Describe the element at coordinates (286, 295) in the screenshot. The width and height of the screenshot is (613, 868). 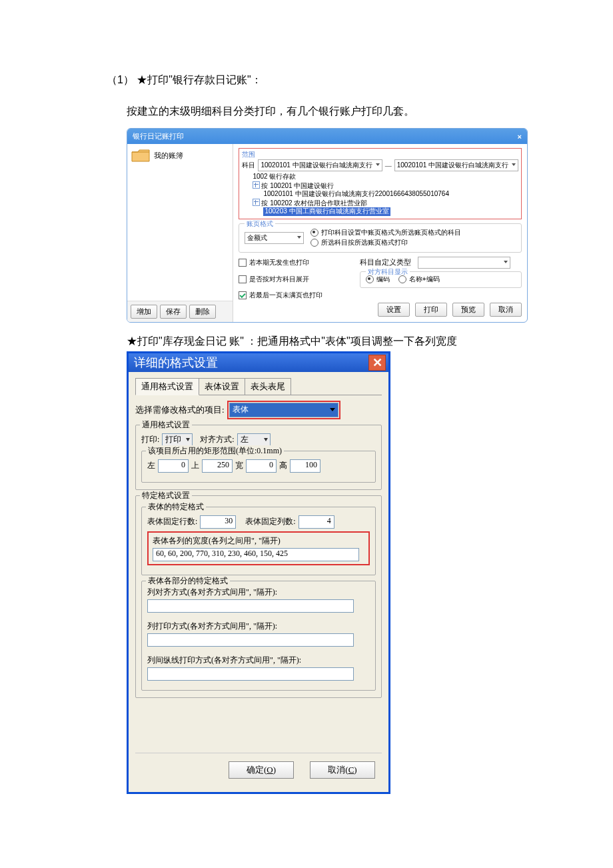
I see `print-last-notfull-label: 若最后一页未满页也打印` at that location.